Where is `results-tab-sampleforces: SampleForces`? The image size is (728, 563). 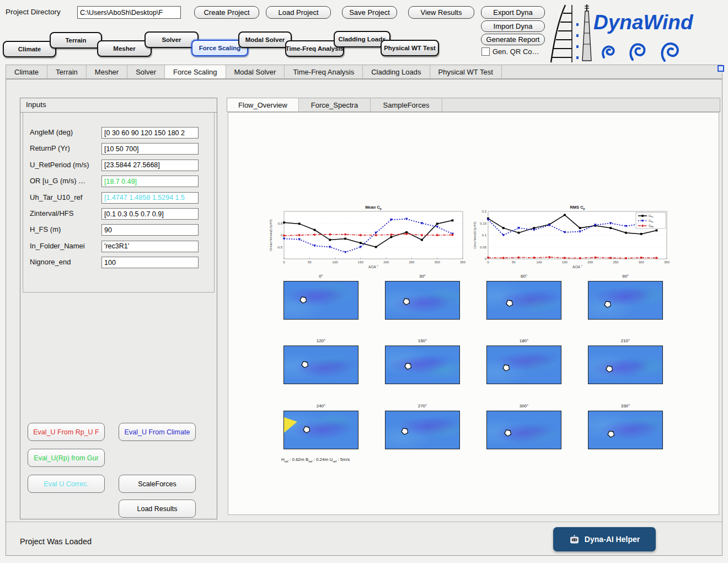 results-tab-sampleforces: SampleForces is located at coordinates (406, 105).